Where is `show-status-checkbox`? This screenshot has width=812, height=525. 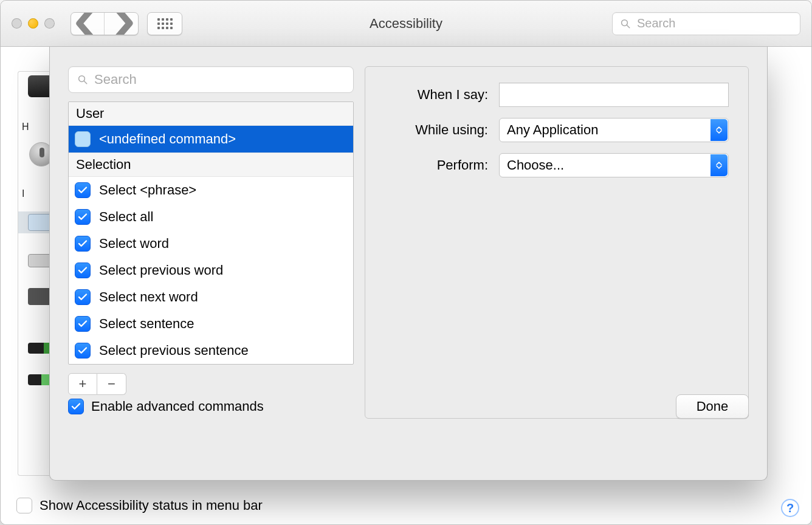 show-status-checkbox is located at coordinates (24, 506).